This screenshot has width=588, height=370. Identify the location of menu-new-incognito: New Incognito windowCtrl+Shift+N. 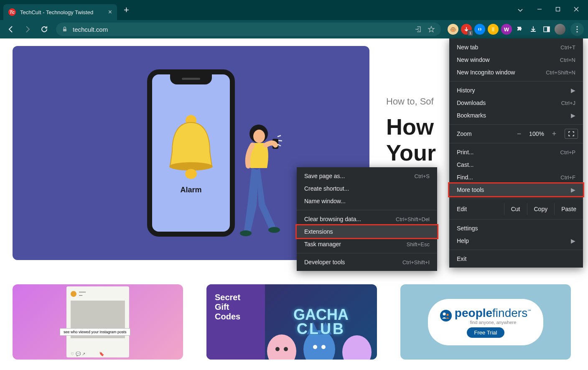
(516, 72).